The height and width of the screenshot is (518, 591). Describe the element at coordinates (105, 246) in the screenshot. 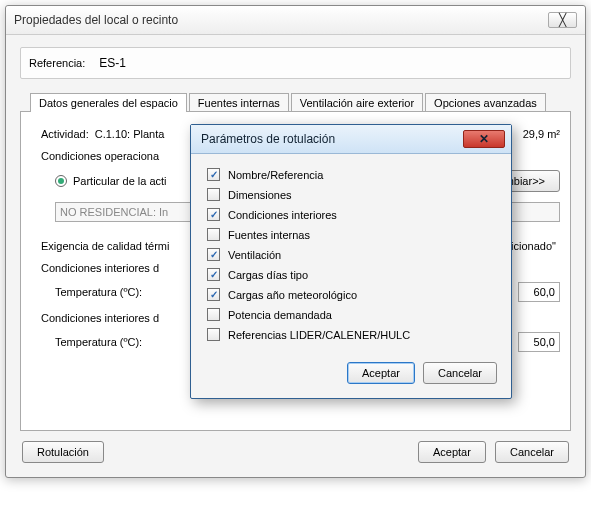

I see `thermal-quality-label: Exigencia de calidad térmi` at that location.